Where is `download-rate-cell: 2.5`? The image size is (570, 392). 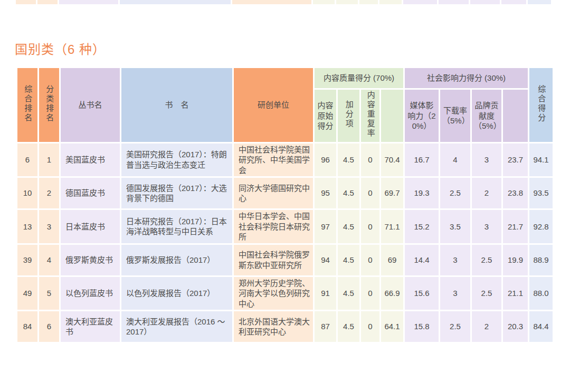 download-rate-cell: 2.5 is located at coordinates (455, 193).